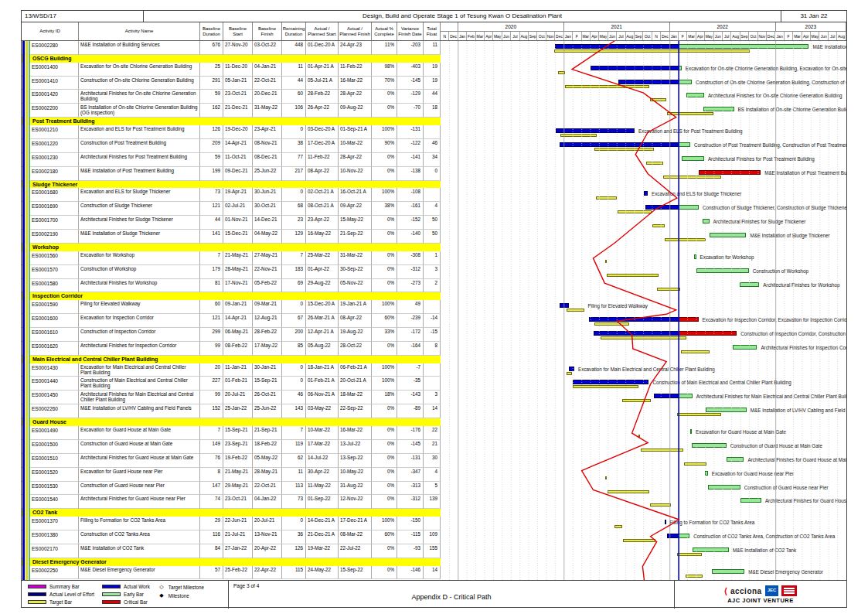  I want to click on cell-name: Excavation for Inspection Corridor, so click(139, 321).